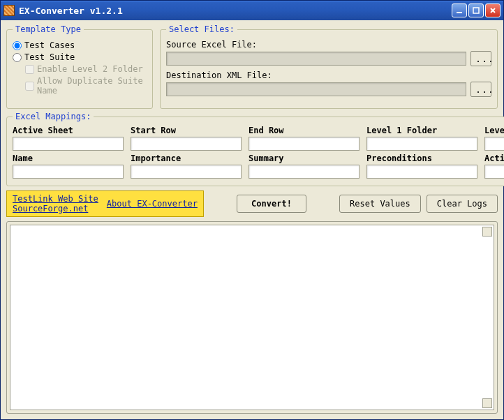 The image size is (504, 420). I want to click on clear-logs-button: Clear Logs, so click(462, 204).